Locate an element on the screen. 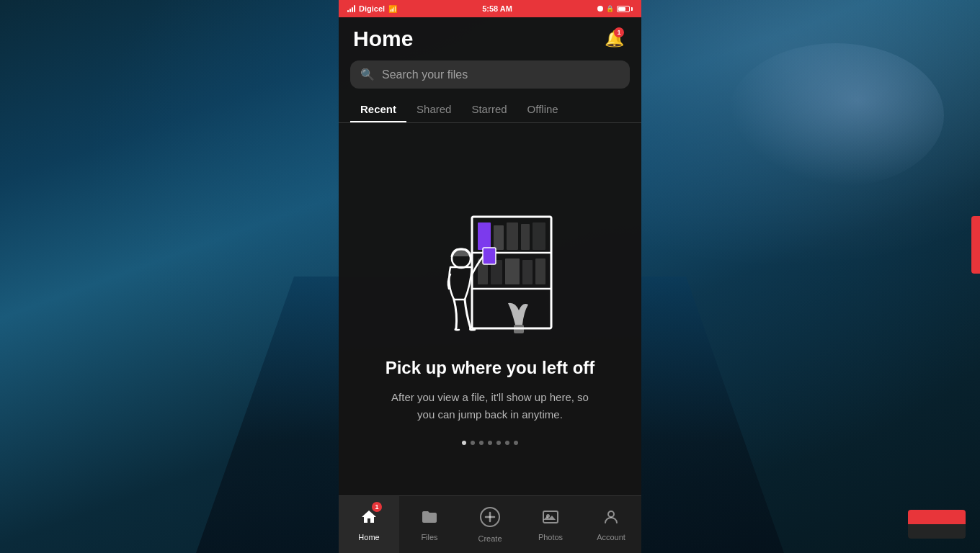  empty-state-illustration is located at coordinates (490, 256).